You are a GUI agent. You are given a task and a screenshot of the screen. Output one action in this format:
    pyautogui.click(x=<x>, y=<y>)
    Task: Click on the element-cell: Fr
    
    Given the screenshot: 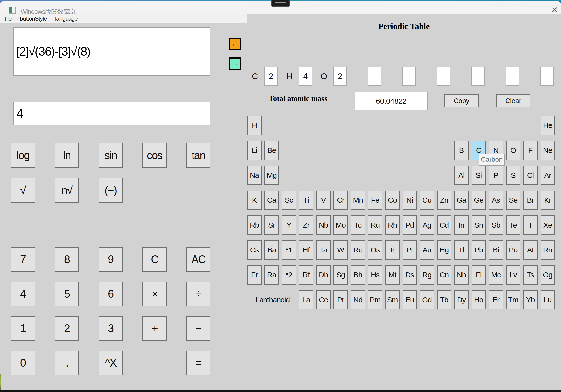 What is the action you would take?
    pyautogui.click(x=254, y=275)
    